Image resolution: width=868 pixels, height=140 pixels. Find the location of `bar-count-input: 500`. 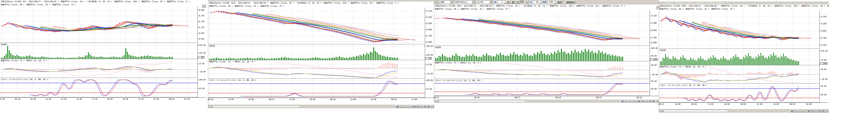

bar-count-input: 500 is located at coordinates (552, 2).